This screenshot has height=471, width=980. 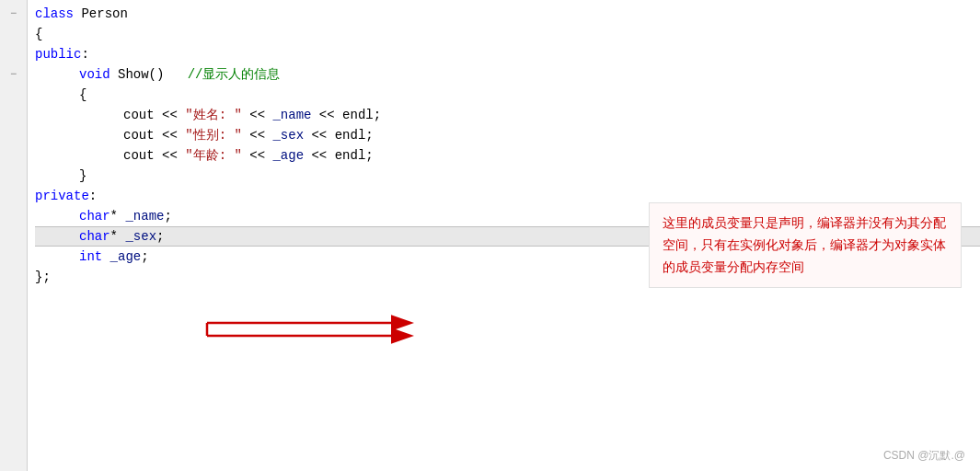 What do you see at coordinates (508, 176) in the screenshot?
I see `code-line-9: }` at bounding box center [508, 176].